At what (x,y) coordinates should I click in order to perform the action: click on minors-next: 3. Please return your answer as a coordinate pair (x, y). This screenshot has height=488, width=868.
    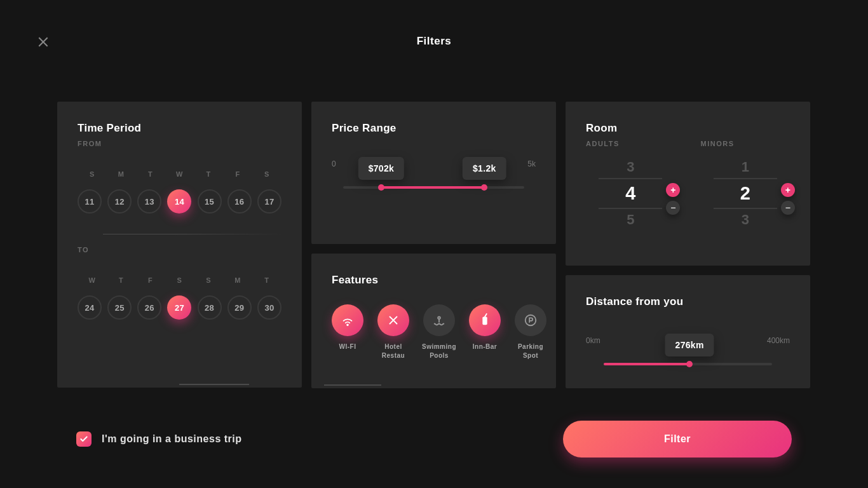
    Looking at the image, I should click on (745, 220).